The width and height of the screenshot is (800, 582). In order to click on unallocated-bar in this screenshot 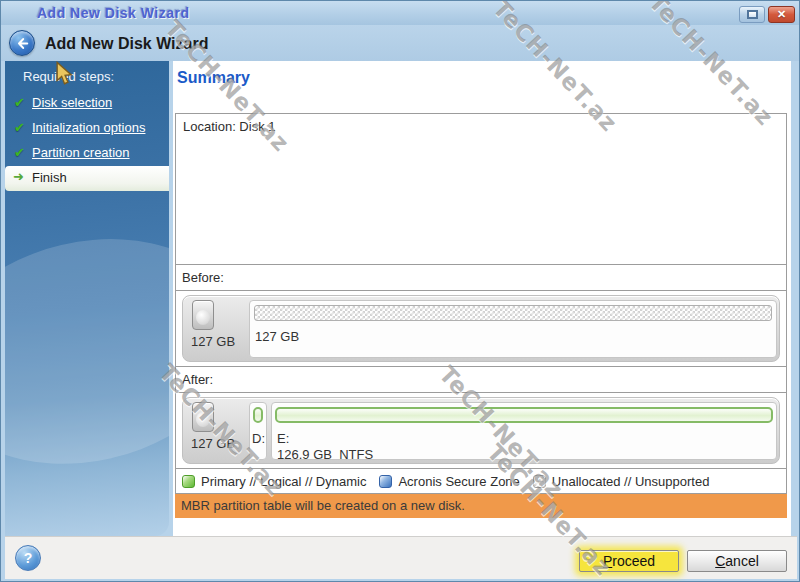, I will do `click(513, 313)`.